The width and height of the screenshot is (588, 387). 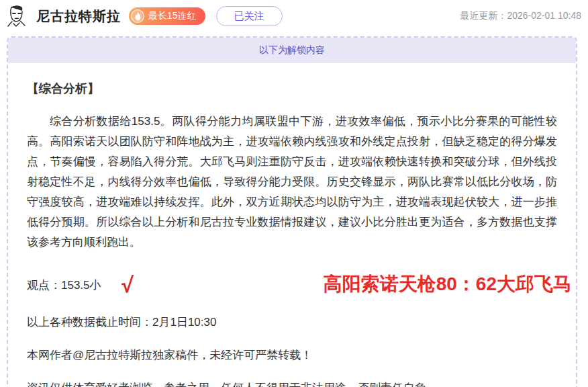 I want to click on streak-badge-label: 最长15连红, so click(x=173, y=16).